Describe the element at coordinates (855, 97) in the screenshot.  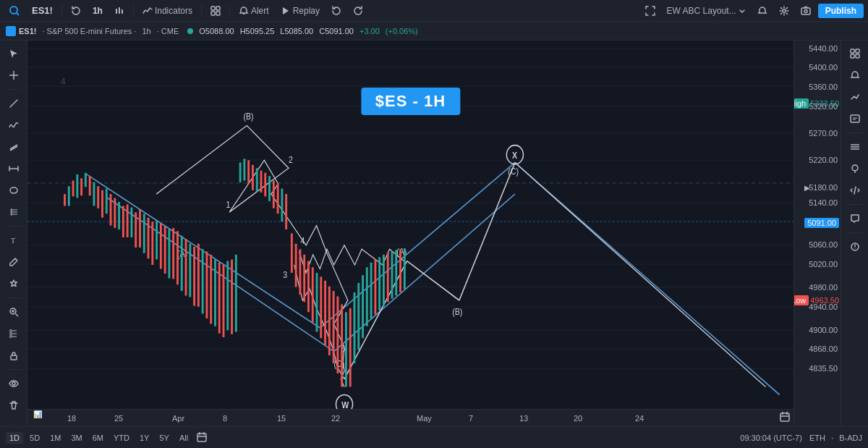
I see `compare-btn` at that location.